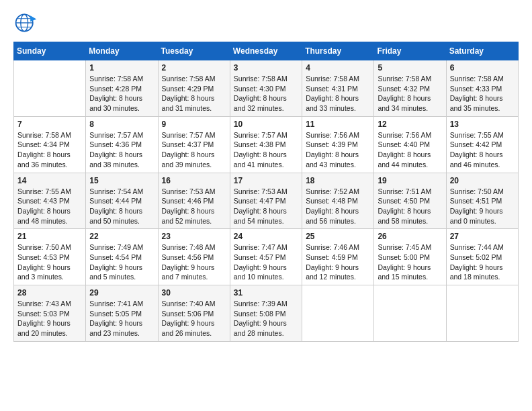 Image resolution: width=532 pixels, height=411 pixels. What do you see at coordinates (44, 314) in the screenshot?
I see `sunset-text: Sunset: 5:03 PM` at bounding box center [44, 314].